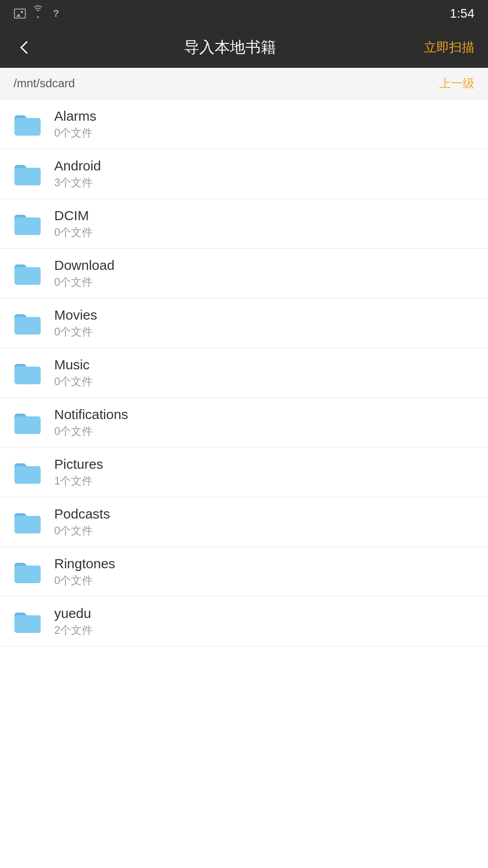 This screenshot has height=868, width=488. I want to click on list-item: Music 0个文件, so click(244, 373).